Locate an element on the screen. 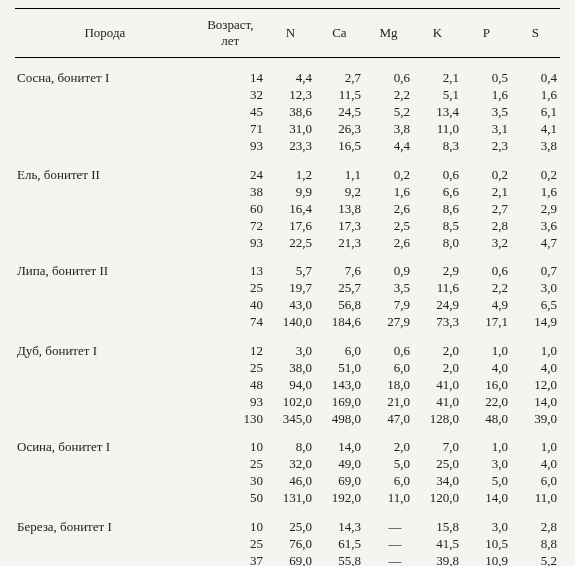 Image resolution: width=575 pixels, height=566 pixels. value-cell: 3,5 is located at coordinates (486, 112).